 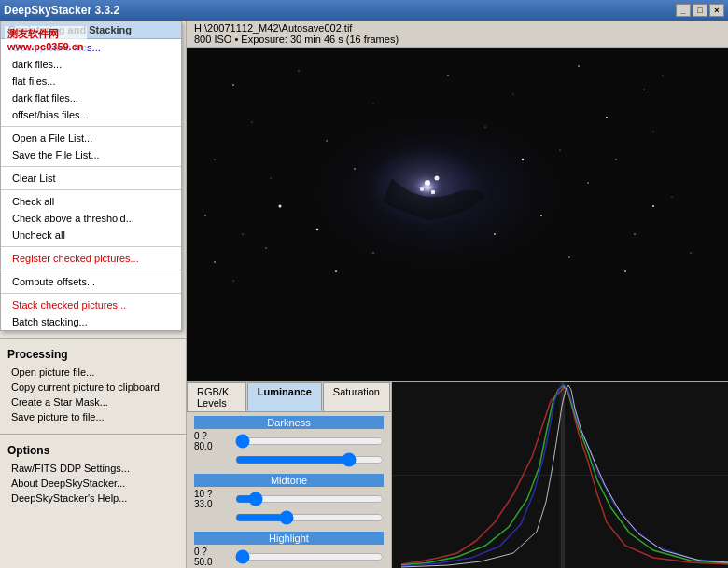 What do you see at coordinates (683, 10) in the screenshot?
I see `minimize-button: _` at bounding box center [683, 10].